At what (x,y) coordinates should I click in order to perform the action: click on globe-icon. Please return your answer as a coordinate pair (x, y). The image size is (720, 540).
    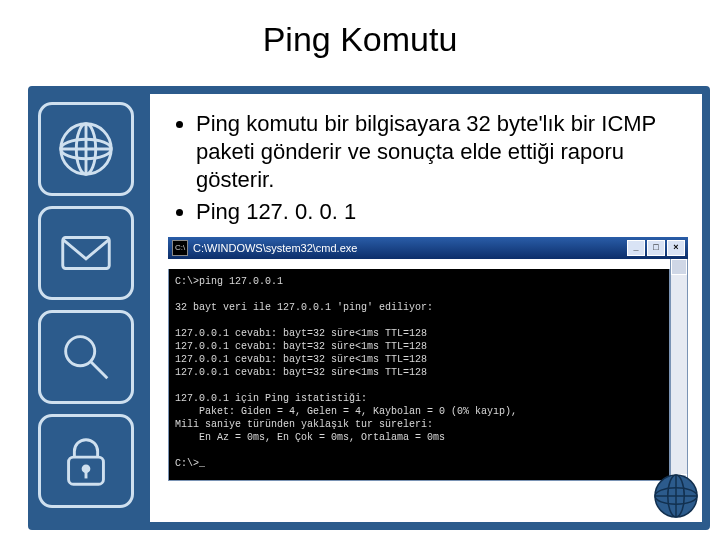
    Looking at the image, I should click on (86, 149).